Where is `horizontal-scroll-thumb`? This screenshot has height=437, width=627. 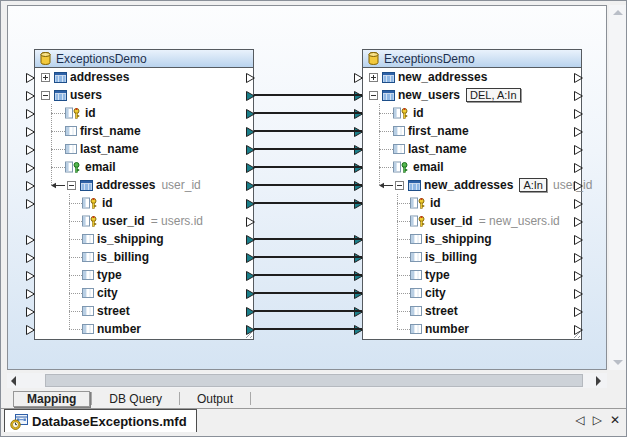 horizontal-scroll-thumb is located at coordinates (314, 380).